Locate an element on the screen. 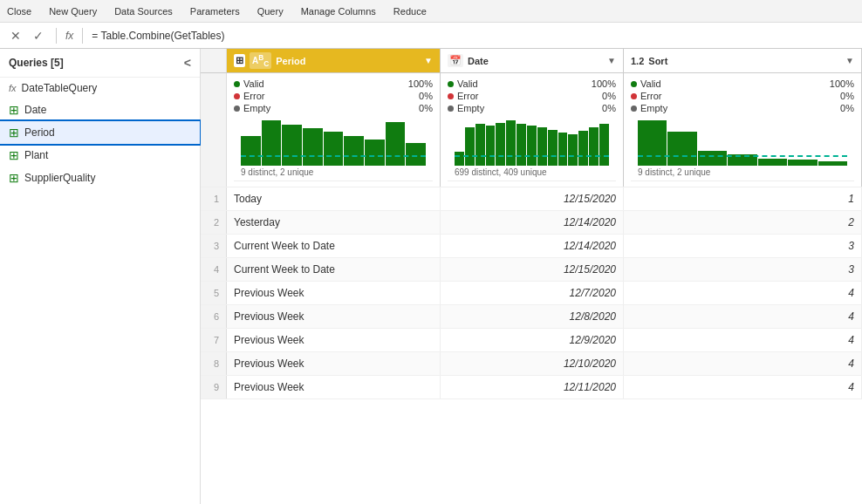 This screenshot has width=862, height=504. row-number: 1 is located at coordinates (214, 199).